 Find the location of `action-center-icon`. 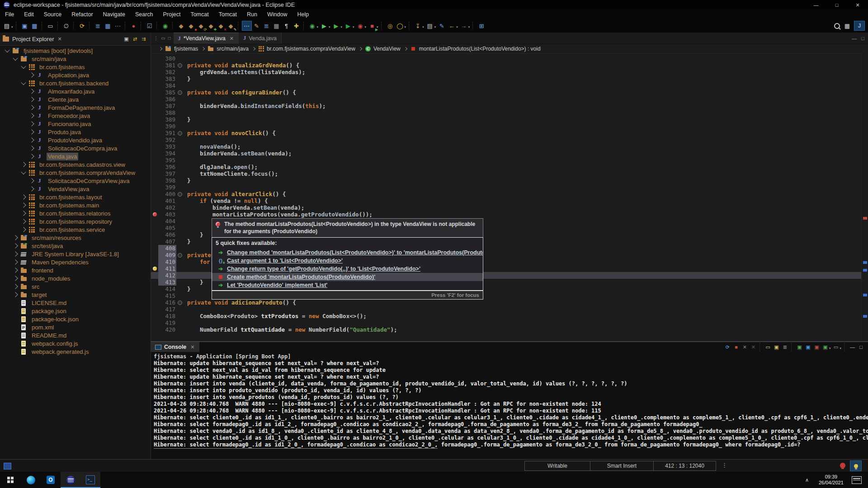

action-center-icon is located at coordinates (857, 480).